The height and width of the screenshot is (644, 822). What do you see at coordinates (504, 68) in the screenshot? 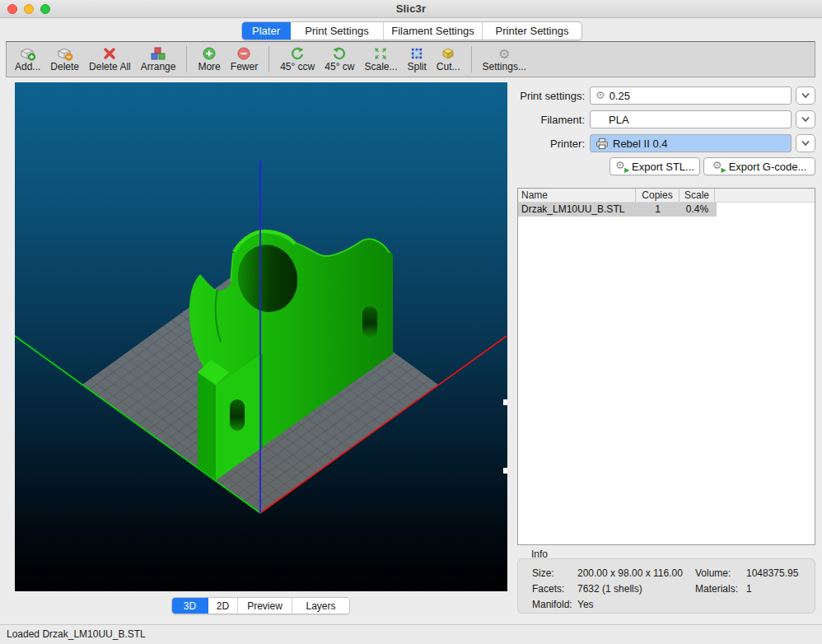
I see `settings-button-label: Settings...` at bounding box center [504, 68].